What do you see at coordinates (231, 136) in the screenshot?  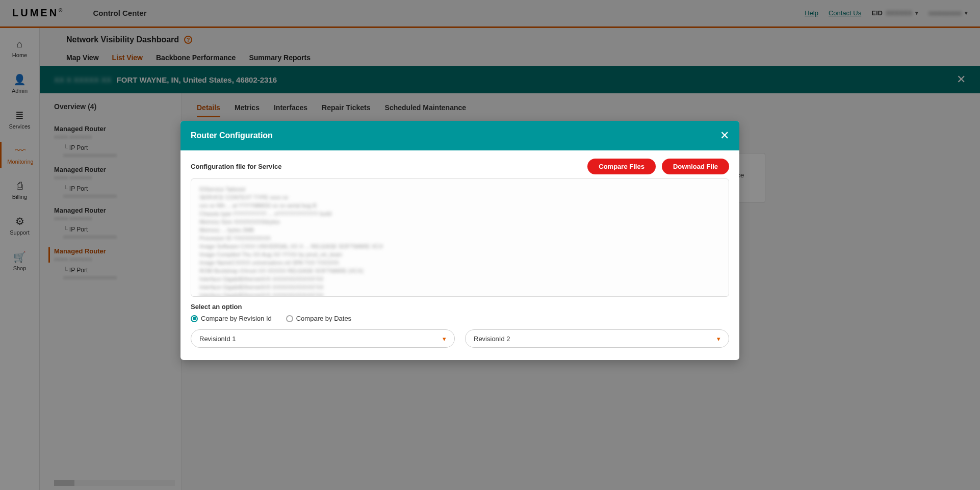 I see `modal-title: Router Configuration` at bounding box center [231, 136].